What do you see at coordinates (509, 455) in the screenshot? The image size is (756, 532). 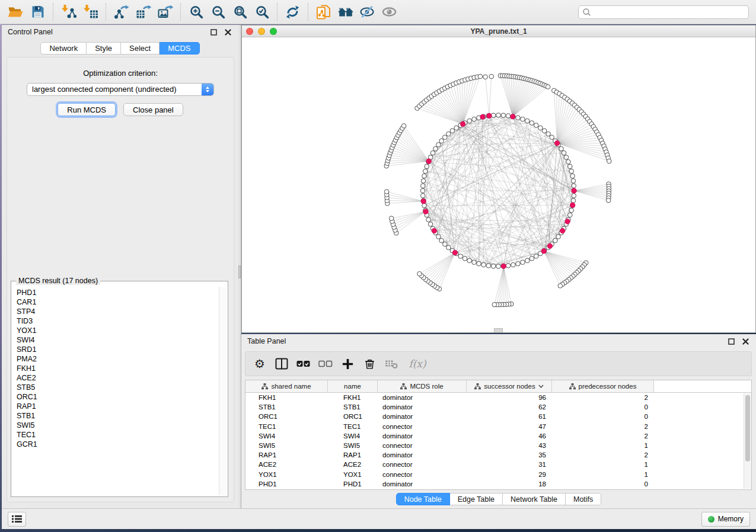 I see `cell-successor-nodes: 35` at bounding box center [509, 455].